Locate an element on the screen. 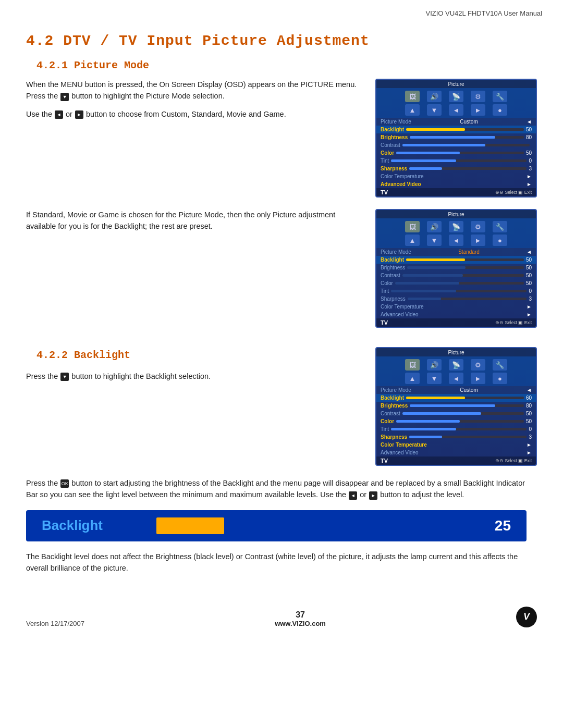 This screenshot has width=563, height=728. tv1-sub3: ◄ is located at coordinates (456, 110).